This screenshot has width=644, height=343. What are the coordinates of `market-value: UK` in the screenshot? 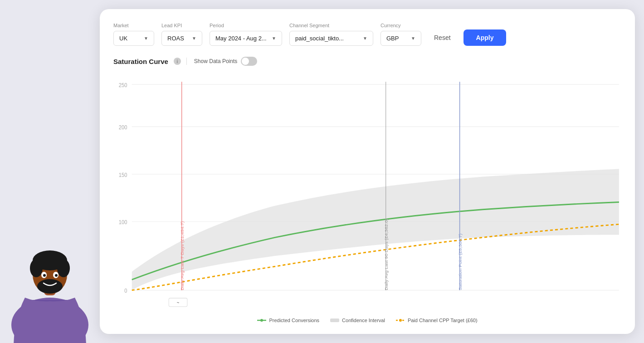 It's located at (123, 38).